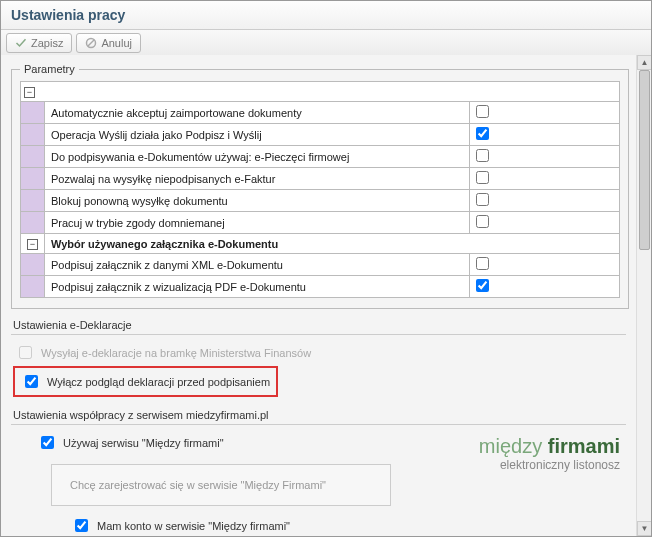 The width and height of the screenshot is (652, 537). What do you see at coordinates (644, 528) in the screenshot?
I see `scroll-down-icon: ▼` at bounding box center [644, 528].